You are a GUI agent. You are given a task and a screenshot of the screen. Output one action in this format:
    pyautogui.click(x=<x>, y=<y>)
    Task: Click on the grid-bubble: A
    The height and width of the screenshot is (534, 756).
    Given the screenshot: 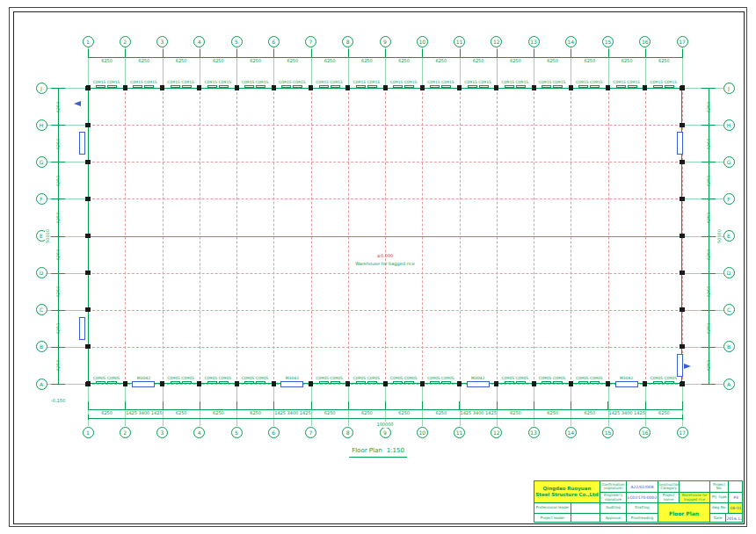 What is the action you would take?
    pyautogui.click(x=730, y=385)
    